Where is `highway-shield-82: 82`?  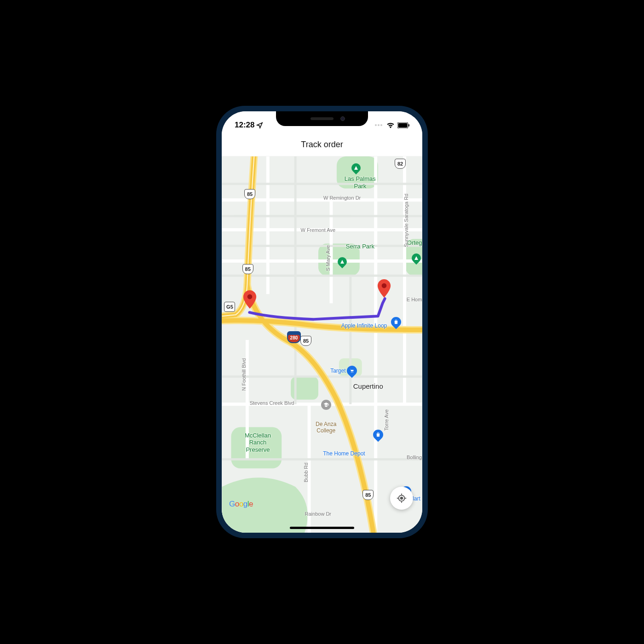 highway-shield-82: 82 is located at coordinates (400, 164).